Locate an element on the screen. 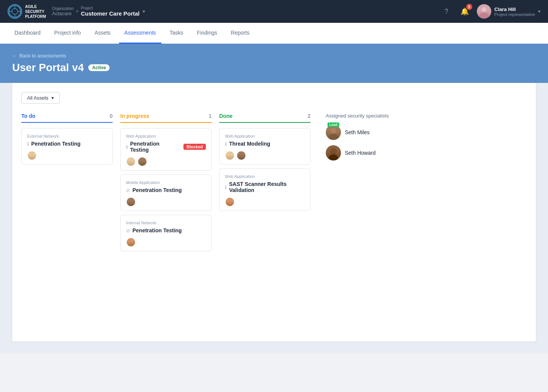 This screenshot has height=392, width=548. lead-badge: Lead is located at coordinates (333, 125).